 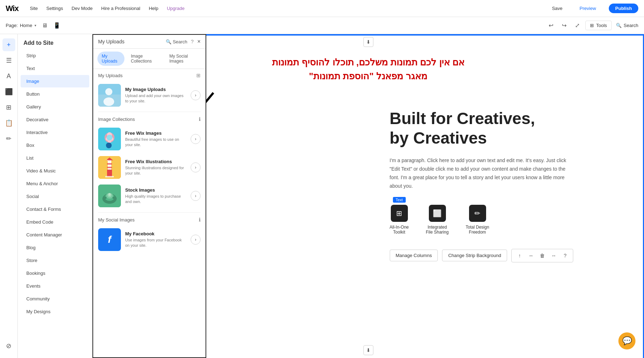 What do you see at coordinates (437, 213) in the screenshot?
I see `feature-icon-2: ⬜` at bounding box center [437, 213].